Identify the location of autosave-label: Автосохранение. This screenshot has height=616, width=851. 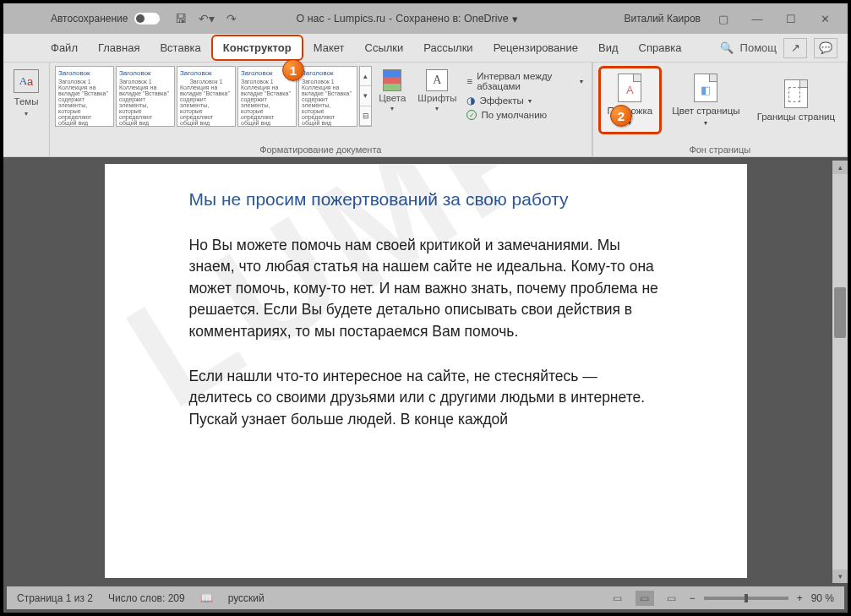
(90, 19).